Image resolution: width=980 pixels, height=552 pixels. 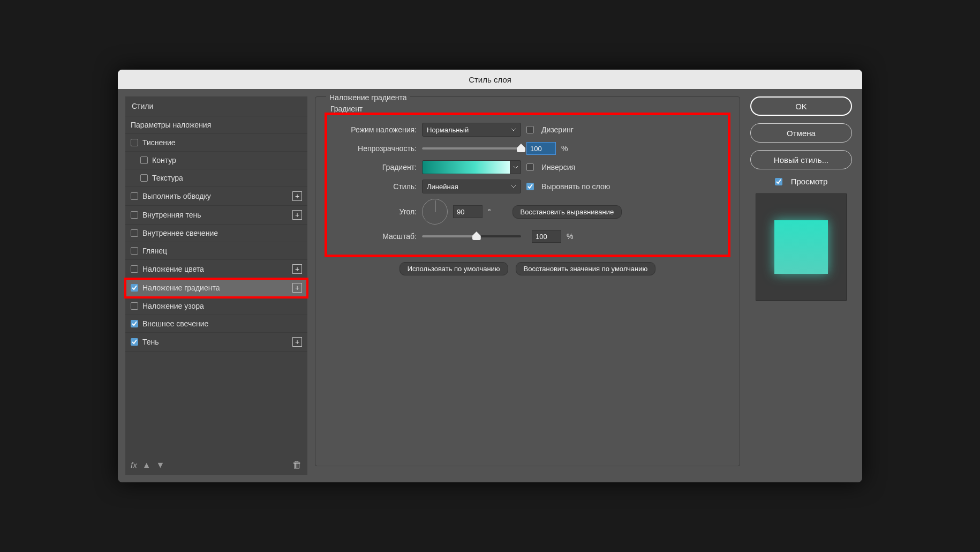 What do you see at coordinates (471, 130) in the screenshot?
I see `blend-mode-select: Нормальный` at bounding box center [471, 130].